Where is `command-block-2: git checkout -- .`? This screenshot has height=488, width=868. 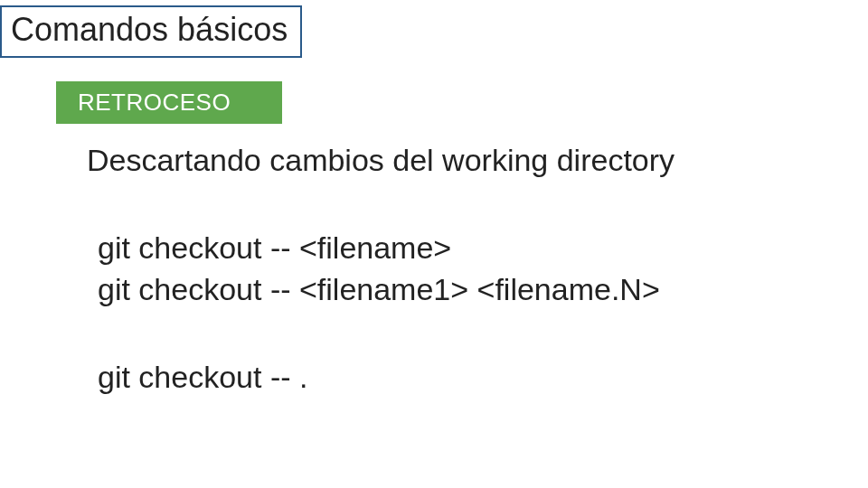 command-block-2: git checkout -- . is located at coordinates (203, 378).